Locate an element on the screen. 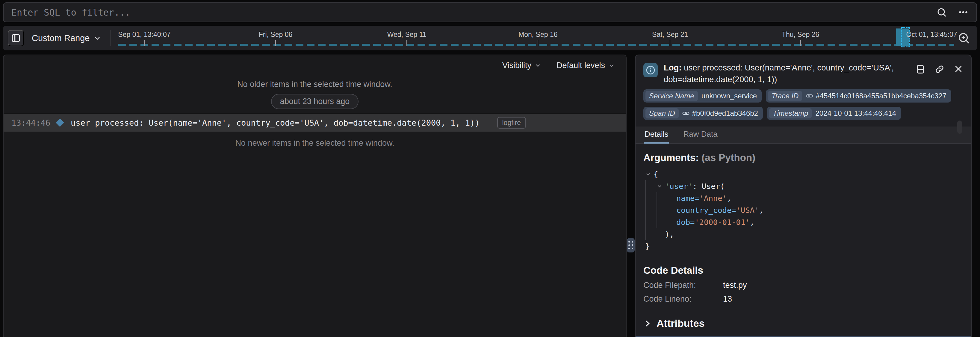 Image resolution: width=980 pixels, height=337 pixels. detail-tabs: DetailsRaw Data is located at coordinates (803, 135).